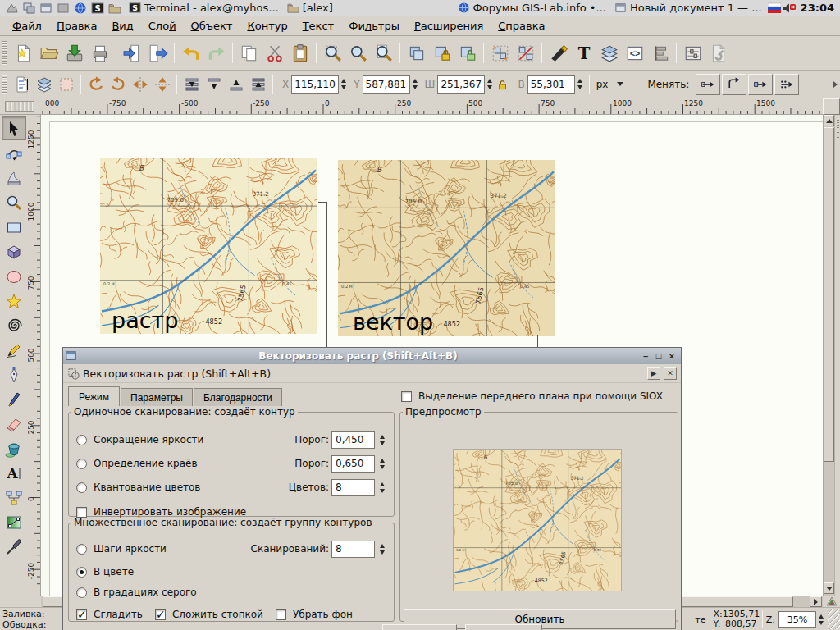 The image size is (840, 630). I want to click on tool-star, so click(14, 300).